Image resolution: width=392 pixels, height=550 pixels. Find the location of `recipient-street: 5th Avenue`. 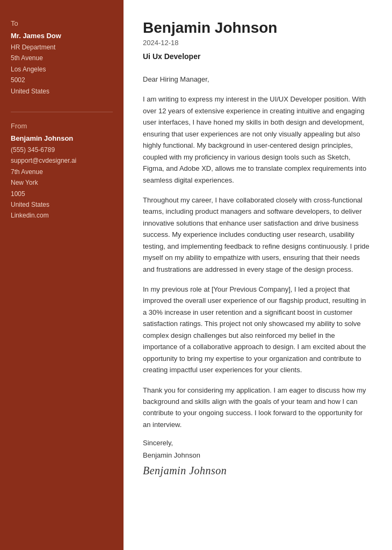

recipient-street: 5th Avenue is located at coordinates (27, 58).